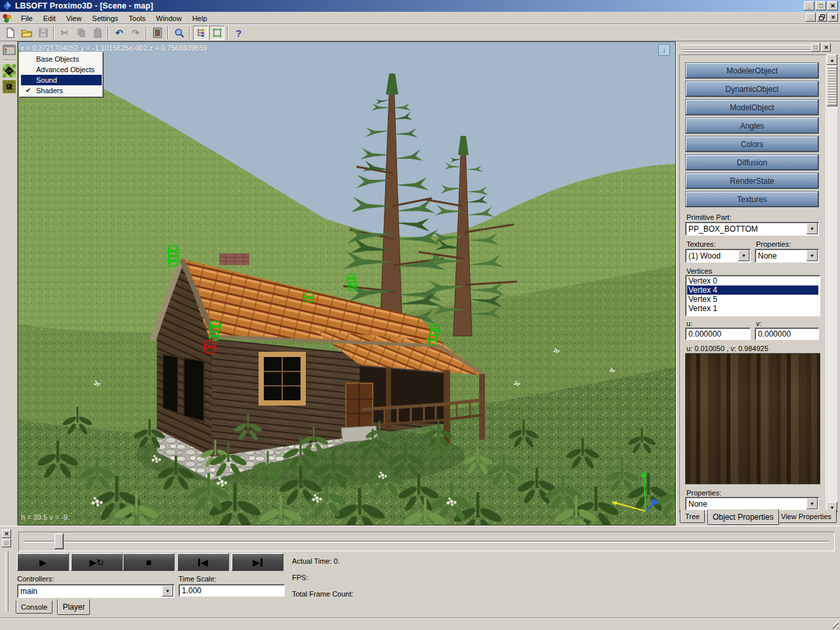 Image resolution: width=840 pixels, height=630 pixels. What do you see at coordinates (97, 33) in the screenshot?
I see `paste-icon` at bounding box center [97, 33].